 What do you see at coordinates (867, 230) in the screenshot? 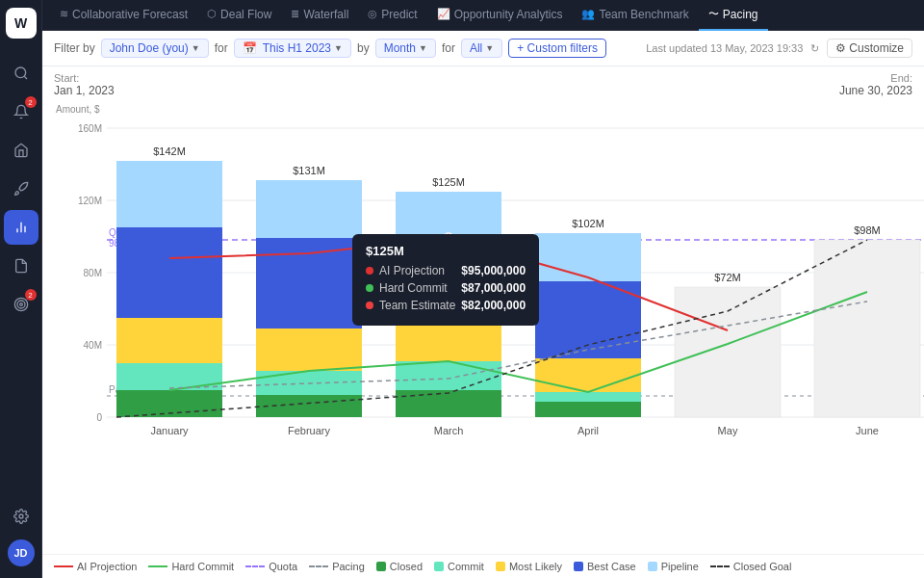
I see `svg-text: $98M` at bounding box center [867, 230].